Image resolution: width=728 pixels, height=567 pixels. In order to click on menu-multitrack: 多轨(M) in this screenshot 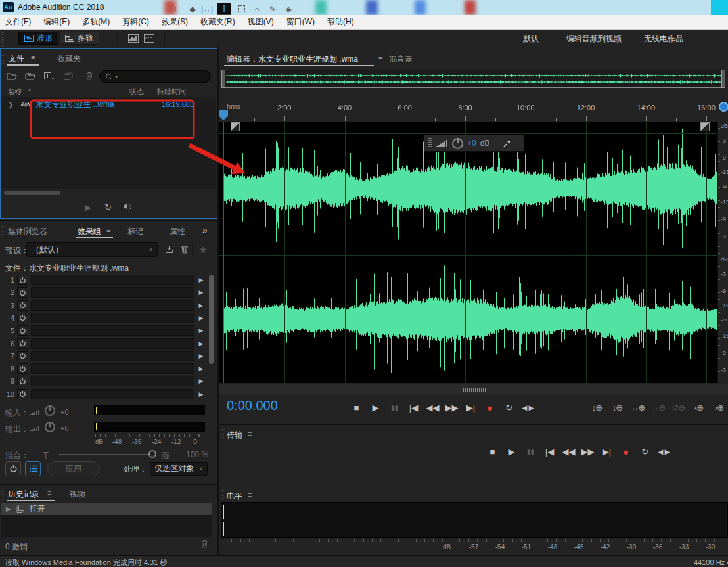, I will do `click(96, 22)`.